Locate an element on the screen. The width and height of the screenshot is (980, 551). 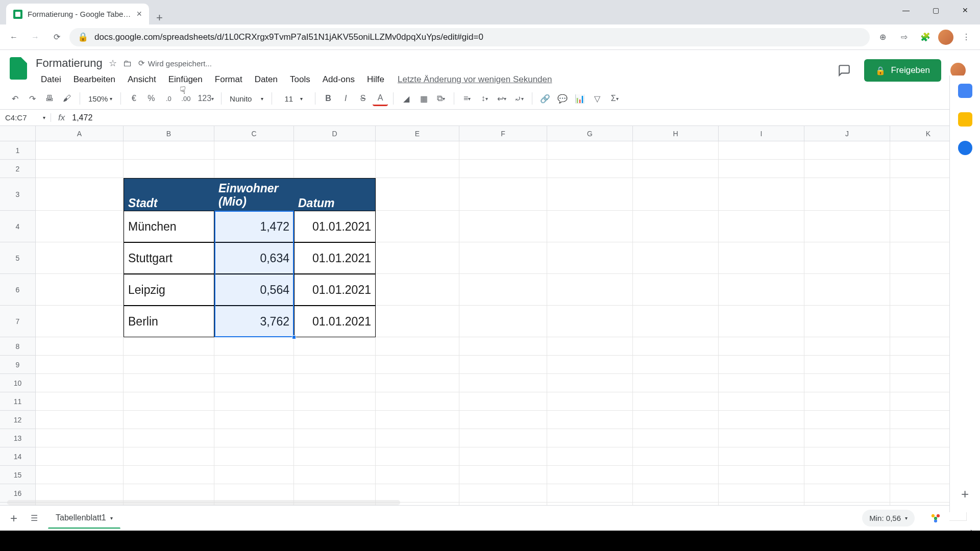
spreadsheet-grid: A B C D E F G H I J K is located at coordinates (490, 134).